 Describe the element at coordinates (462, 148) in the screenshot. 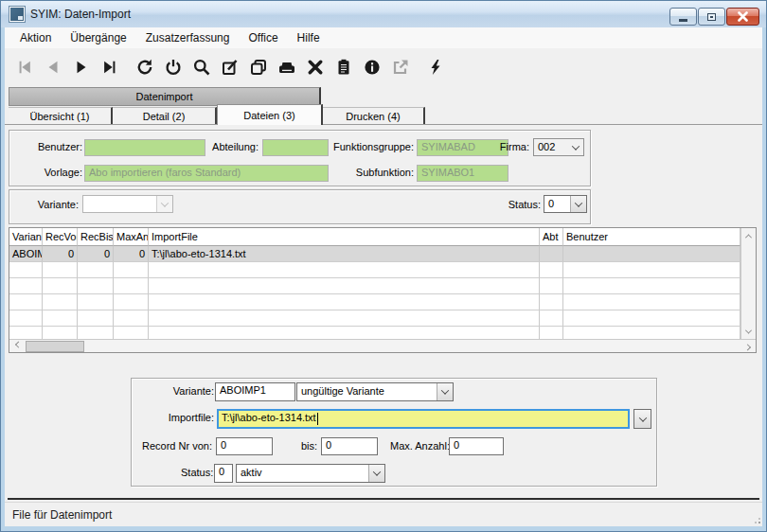

I see `funktionsgruppe-field: SYIMABAD` at that location.